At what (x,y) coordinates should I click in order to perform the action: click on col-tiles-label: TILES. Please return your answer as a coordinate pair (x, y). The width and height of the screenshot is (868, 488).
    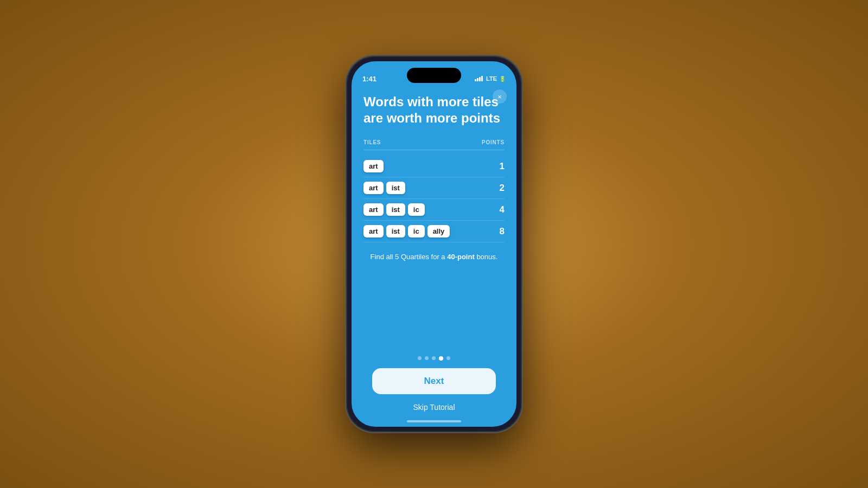
    Looking at the image, I should click on (372, 142).